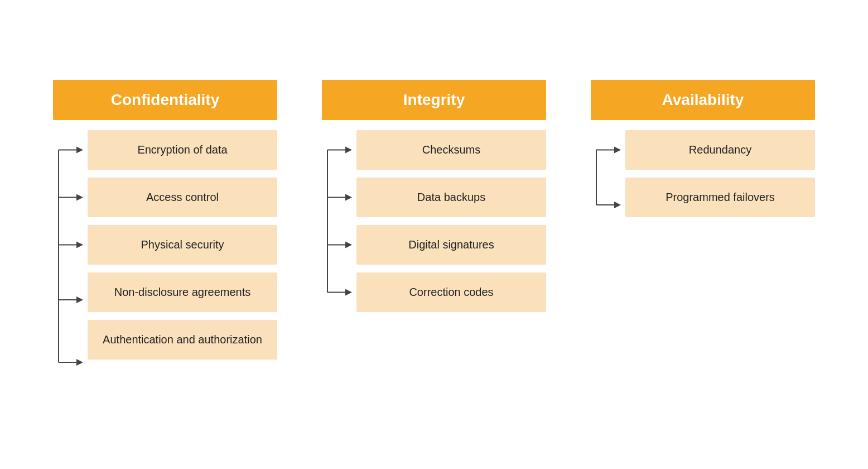  What do you see at coordinates (434, 196) in the screenshot?
I see `column-integrity: IntegrityChecksumsData backupsDigital si…` at bounding box center [434, 196].